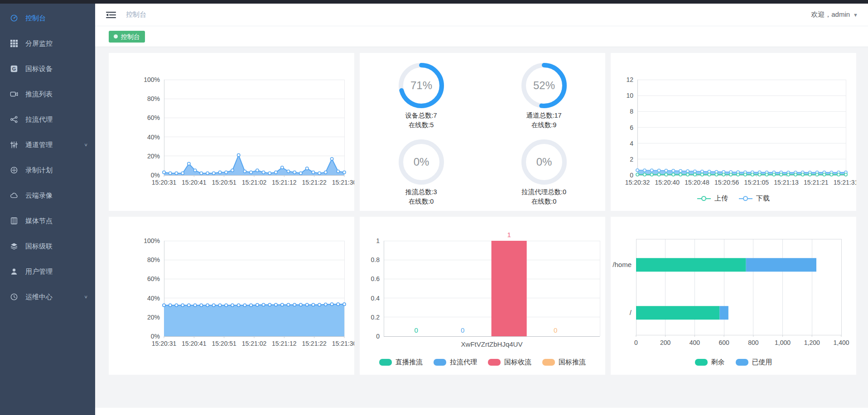 This screenshot has height=415, width=868. I want to click on user-menu: 欢迎，admin ▼, so click(834, 14).